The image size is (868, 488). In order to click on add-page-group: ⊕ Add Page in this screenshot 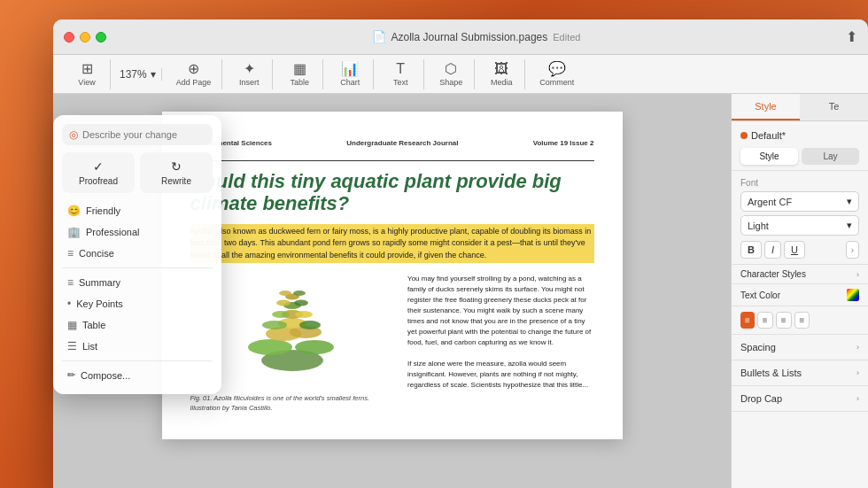, I will do `click(195, 74)`.